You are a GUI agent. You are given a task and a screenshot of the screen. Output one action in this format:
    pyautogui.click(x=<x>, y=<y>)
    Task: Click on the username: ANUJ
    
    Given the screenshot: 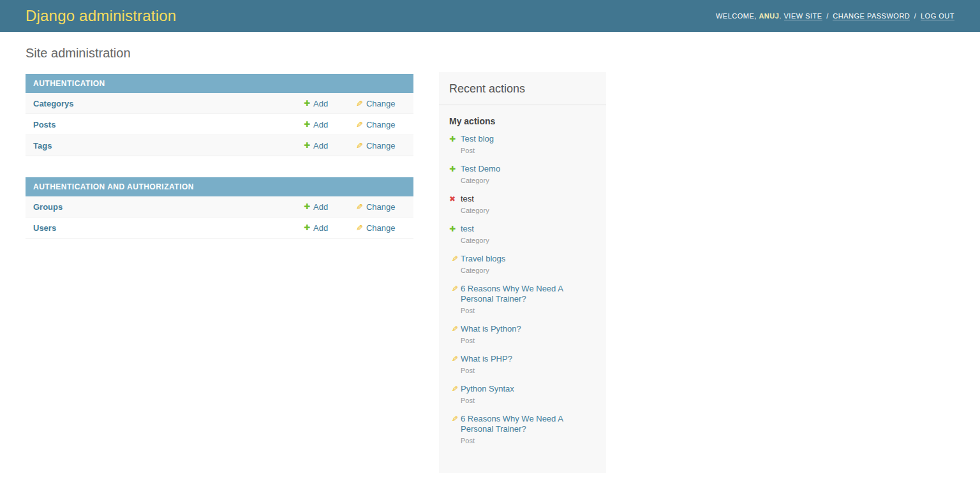 What is the action you would take?
    pyautogui.click(x=769, y=16)
    